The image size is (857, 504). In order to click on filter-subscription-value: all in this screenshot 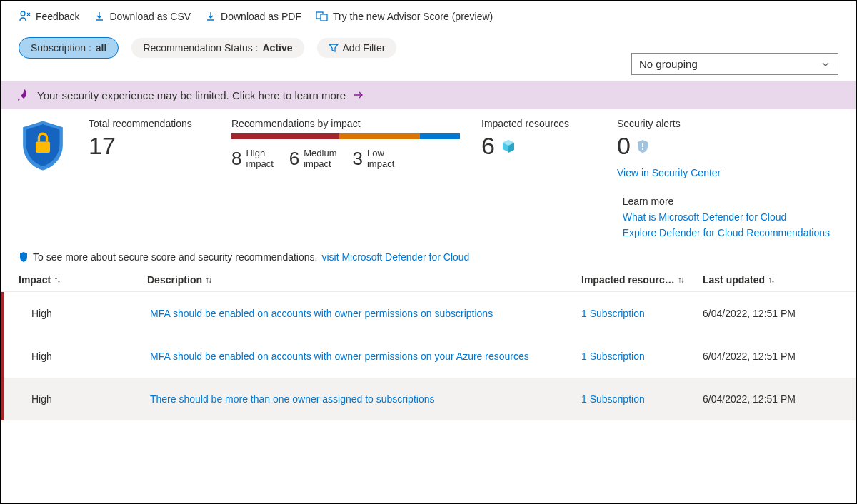, I will do `click(101, 48)`.